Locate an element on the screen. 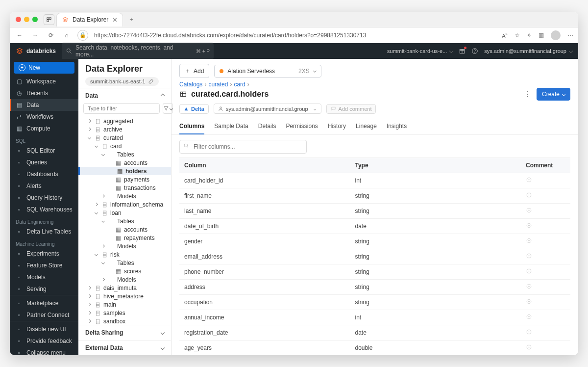 This screenshot has height=367, width=588. table-row: first_namestring is located at coordinates (375, 196).